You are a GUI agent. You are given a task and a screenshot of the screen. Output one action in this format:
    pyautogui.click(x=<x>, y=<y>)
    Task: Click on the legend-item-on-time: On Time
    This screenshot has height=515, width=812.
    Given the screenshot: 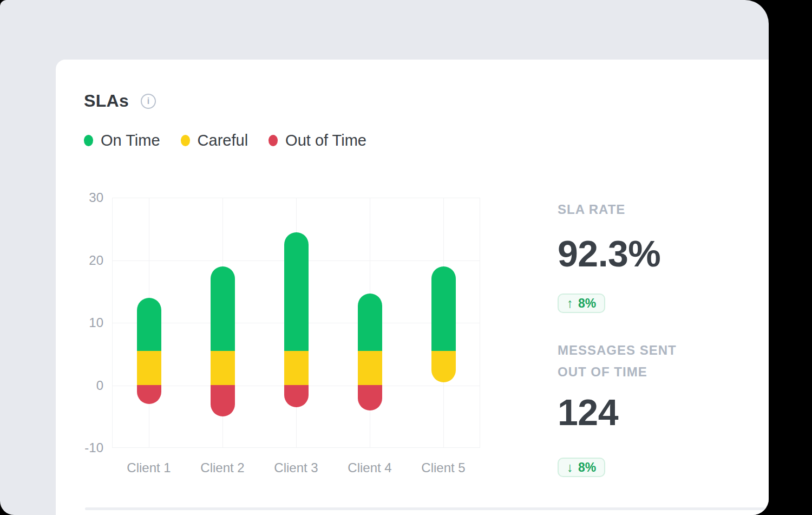 What is the action you would take?
    pyautogui.click(x=122, y=141)
    